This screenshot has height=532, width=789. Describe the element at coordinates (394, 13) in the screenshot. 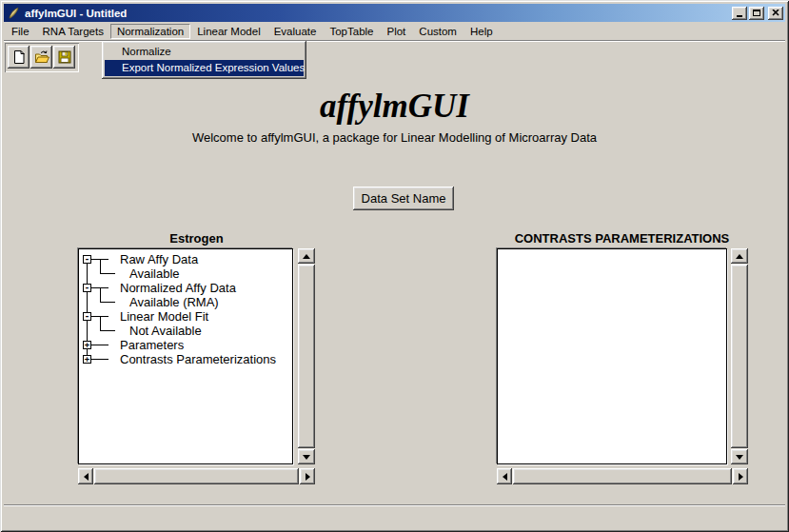

I see `title-bar: affylmGUI - Untitled` at that location.